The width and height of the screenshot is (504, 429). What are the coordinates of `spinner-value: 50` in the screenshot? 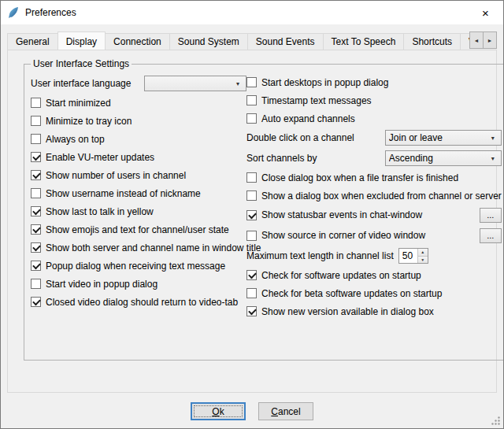 It's located at (408, 256).